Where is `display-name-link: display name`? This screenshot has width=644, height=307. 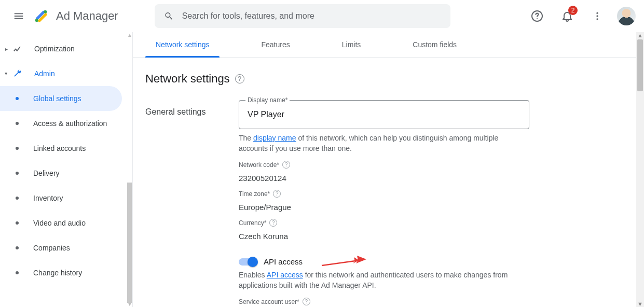
display-name-link: display name is located at coordinates (275, 138).